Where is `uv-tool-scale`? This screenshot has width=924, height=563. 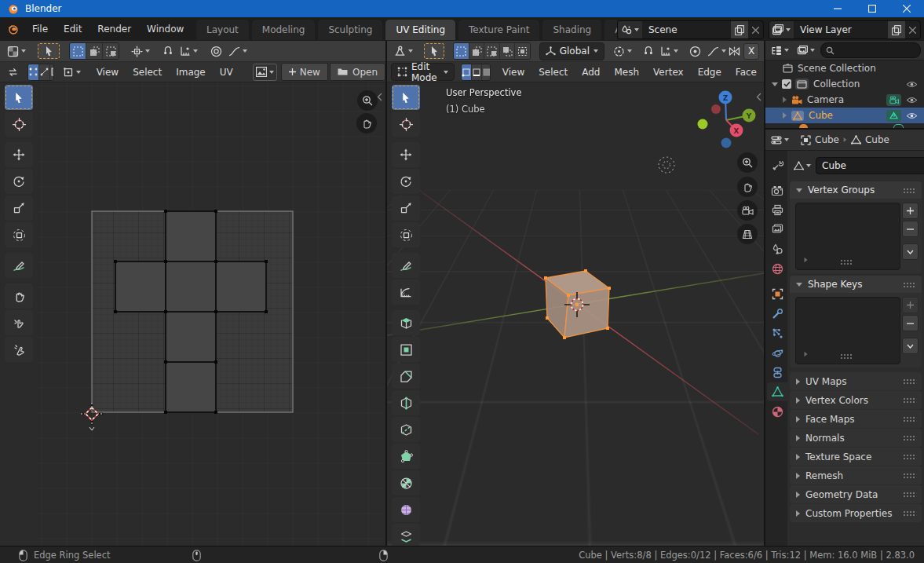 uv-tool-scale is located at coordinates (19, 208).